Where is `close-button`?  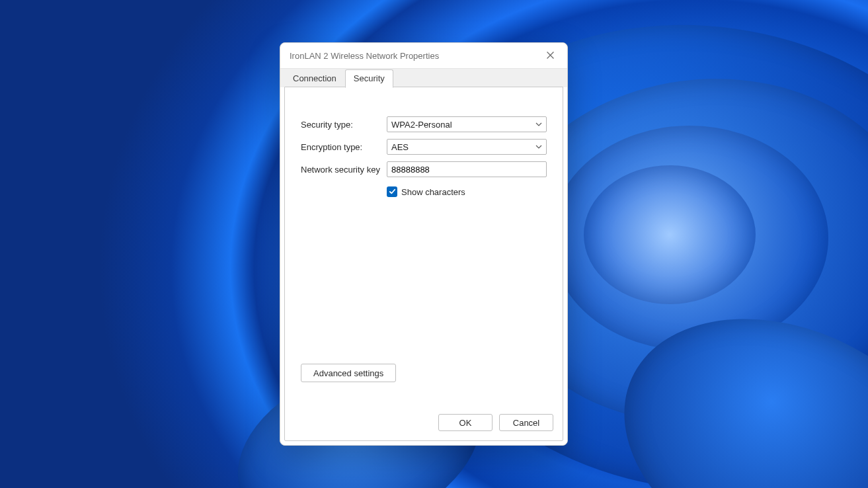 close-button is located at coordinates (550, 56).